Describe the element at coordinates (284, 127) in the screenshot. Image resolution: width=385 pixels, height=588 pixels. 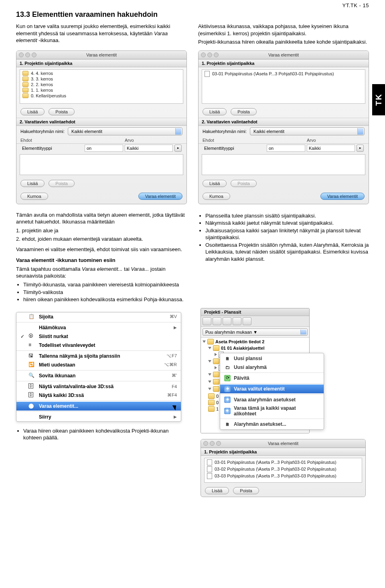
I see `reserve-elements-dialog-b: Varaa elementit 1. Projektin sijaintipai…` at that location.